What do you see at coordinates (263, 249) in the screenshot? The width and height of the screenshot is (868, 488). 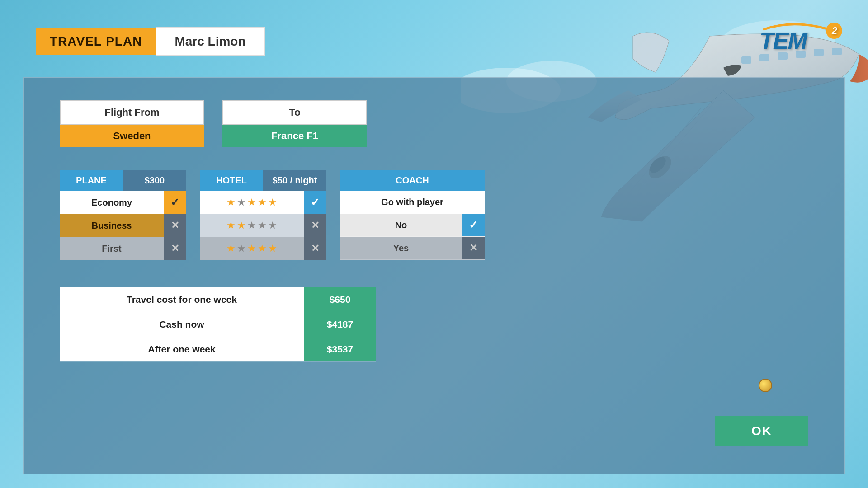 I see `hotel-3star-gray-row: ★ ★ ★ ★ ★ ✕` at bounding box center [263, 249].